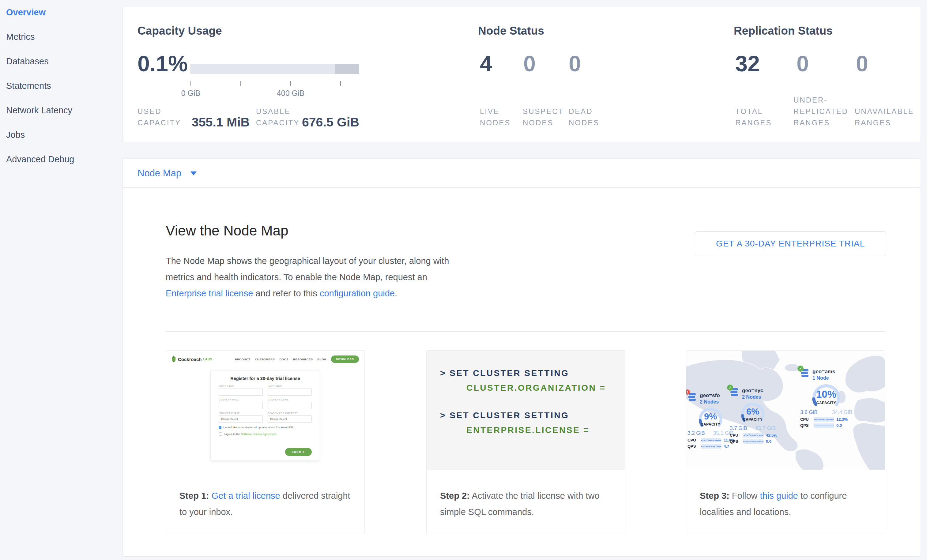 The height and width of the screenshot is (560, 927). I want to click on sidebar-item-network-latency: Network Latency, so click(61, 111).